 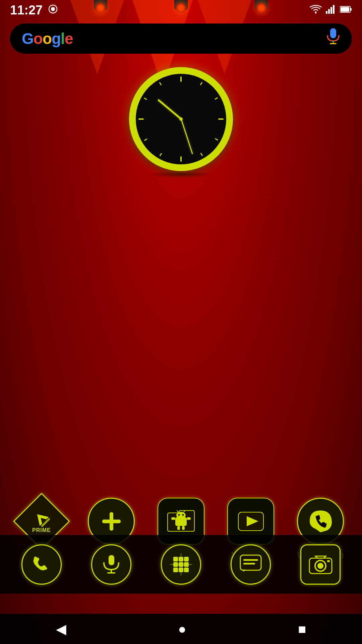 What do you see at coordinates (181, 546) in the screenshot?
I see `app-dock-area: PRIME Nova Plus` at bounding box center [181, 546].